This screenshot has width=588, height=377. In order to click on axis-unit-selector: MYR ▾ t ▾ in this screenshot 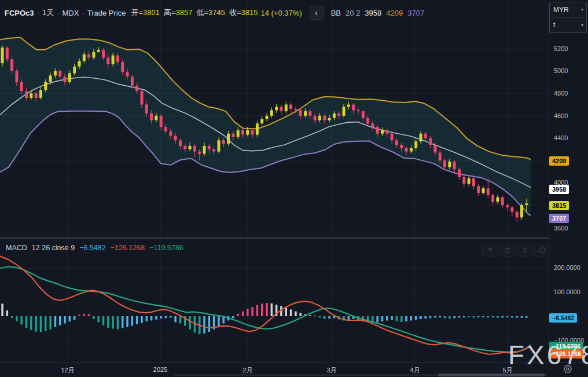, I will do `click(568, 17)`.